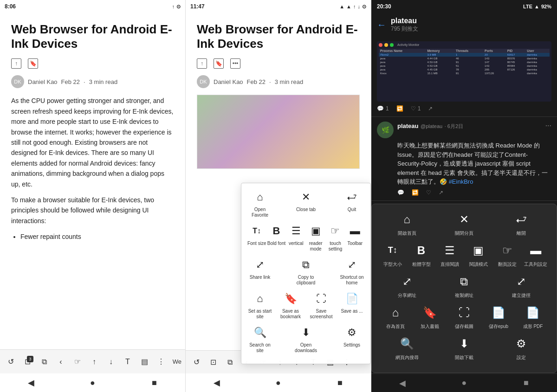  What do you see at coordinates (538, 55) in the screenshot?
I see `am-cell: darrinka` at bounding box center [538, 55].